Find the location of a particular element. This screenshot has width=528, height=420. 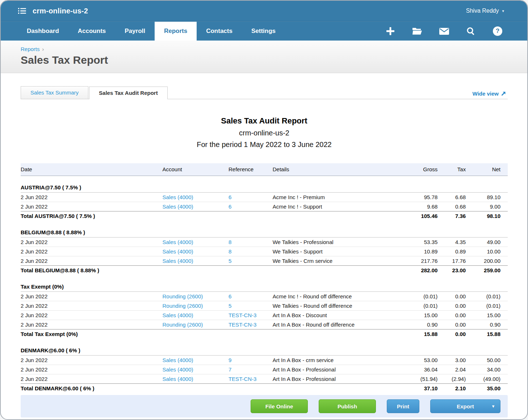

breadcrumb-band: Reports› Sales Tax Report is located at coordinates (264, 57).